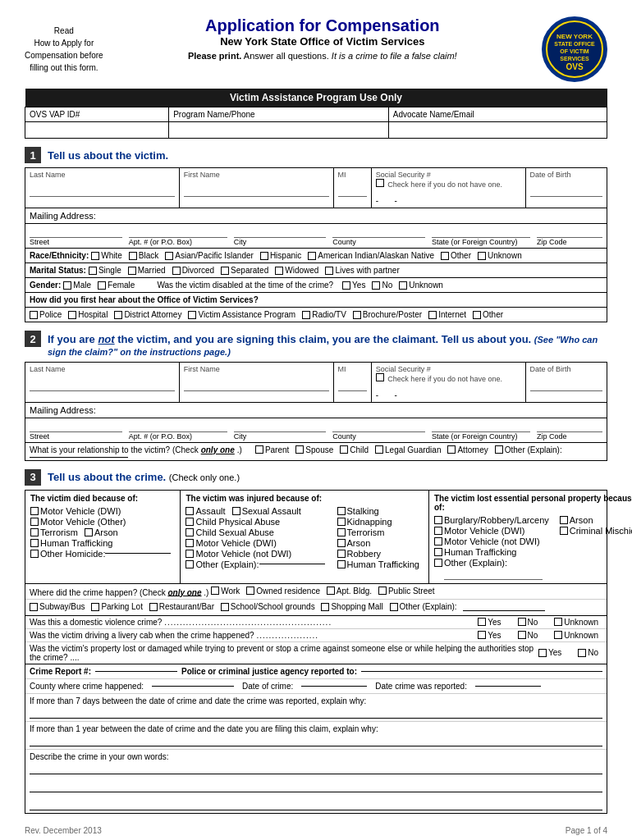 The height and width of the screenshot is (840, 632). I want to click on where-subway: Subway/Bus, so click(57, 607).